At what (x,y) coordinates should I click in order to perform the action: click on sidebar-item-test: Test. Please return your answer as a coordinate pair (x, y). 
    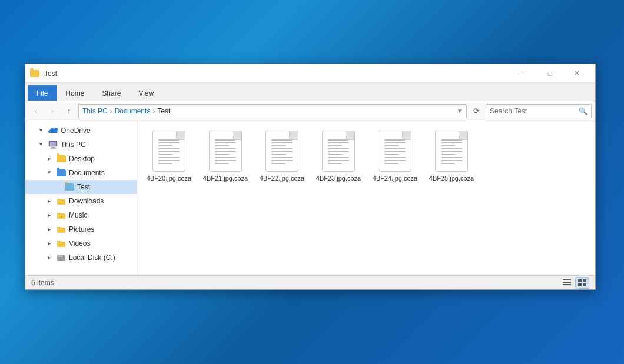
    Looking at the image, I should click on (81, 187).